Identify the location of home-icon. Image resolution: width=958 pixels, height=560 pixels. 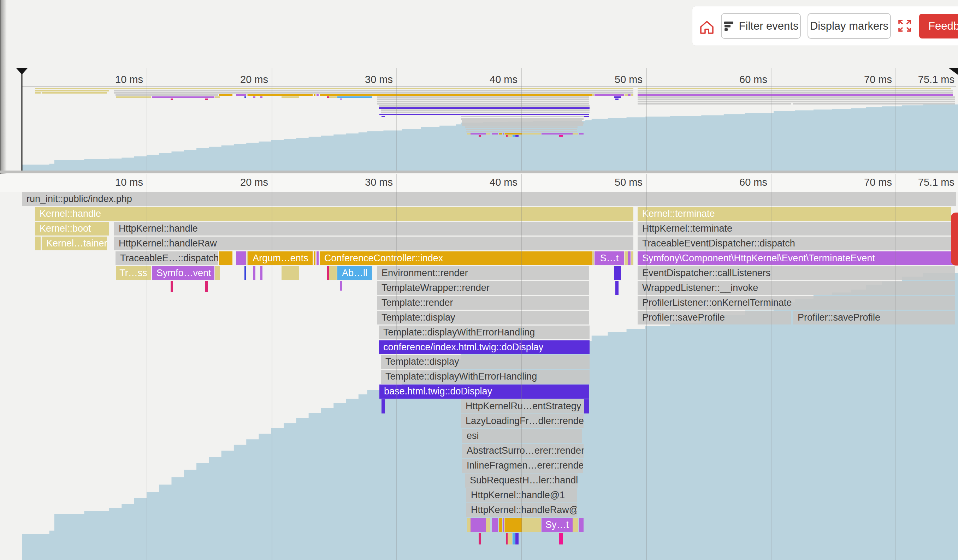
(707, 27).